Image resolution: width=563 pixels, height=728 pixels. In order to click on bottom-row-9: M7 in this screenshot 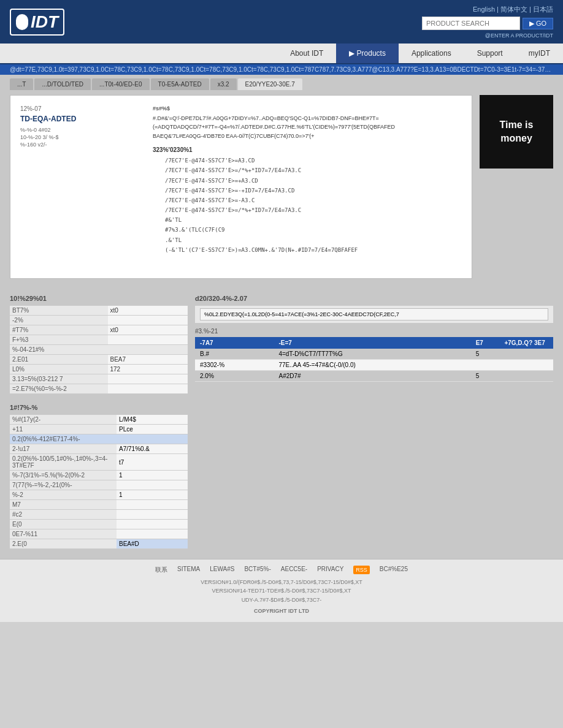, I will do `click(99, 505)`.